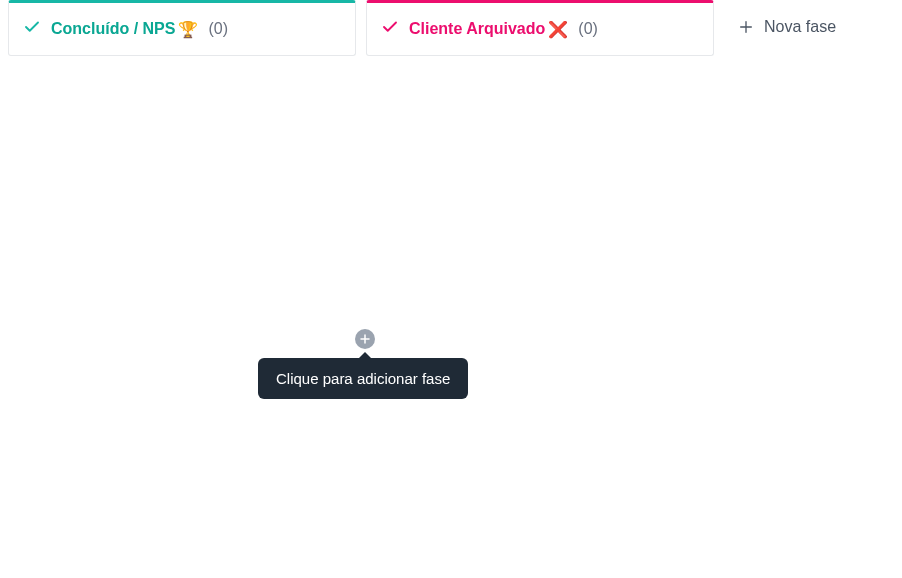 This screenshot has width=902, height=578. I want to click on column-title: Cliente Arquivado ❌, so click(488, 30).